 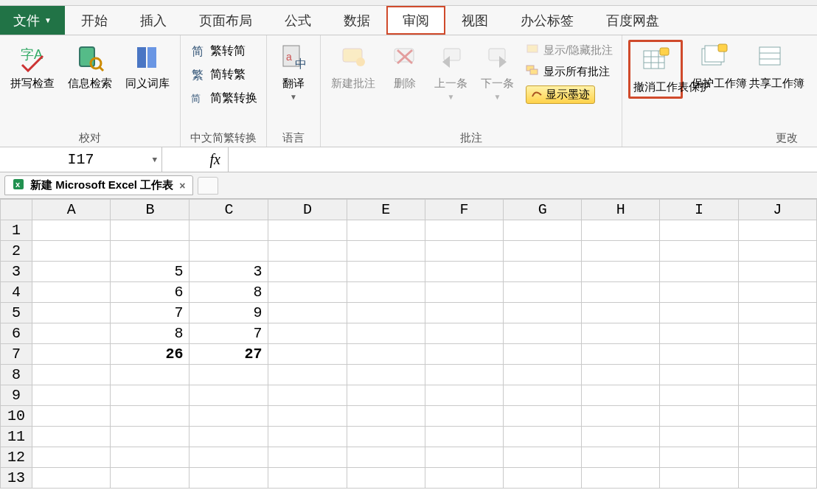 I want to click on cell-H13, so click(x=621, y=478).